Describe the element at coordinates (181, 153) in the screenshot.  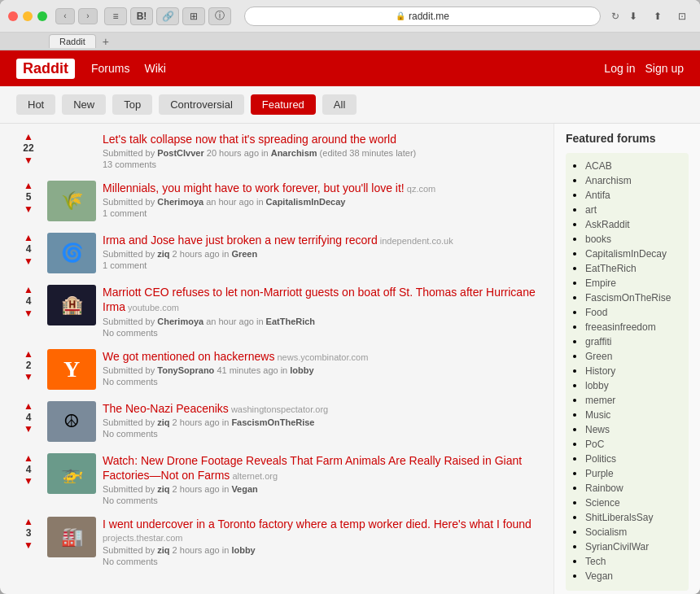
I see `post-author: PostCIvver` at that location.